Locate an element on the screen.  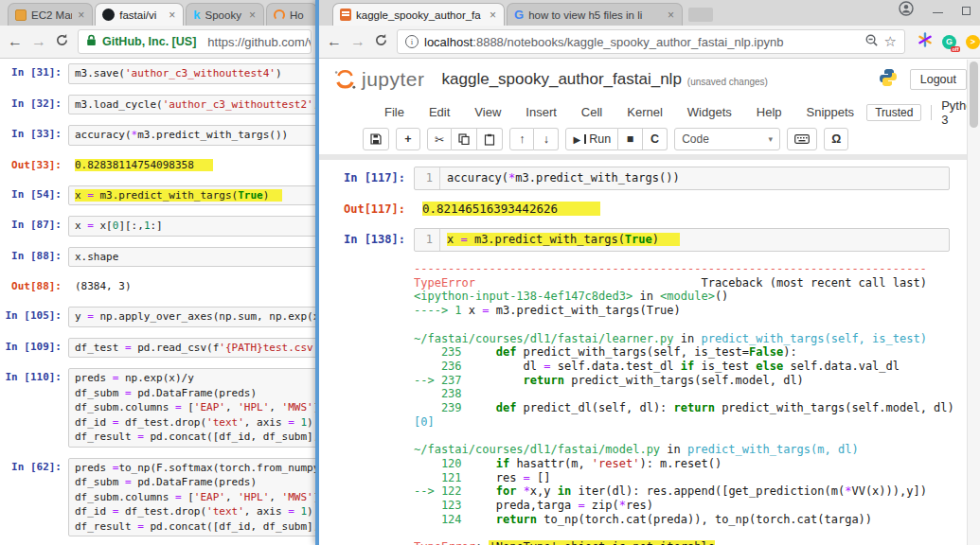
unsaved-changes-label: (unsaved changes) is located at coordinates (727, 81).